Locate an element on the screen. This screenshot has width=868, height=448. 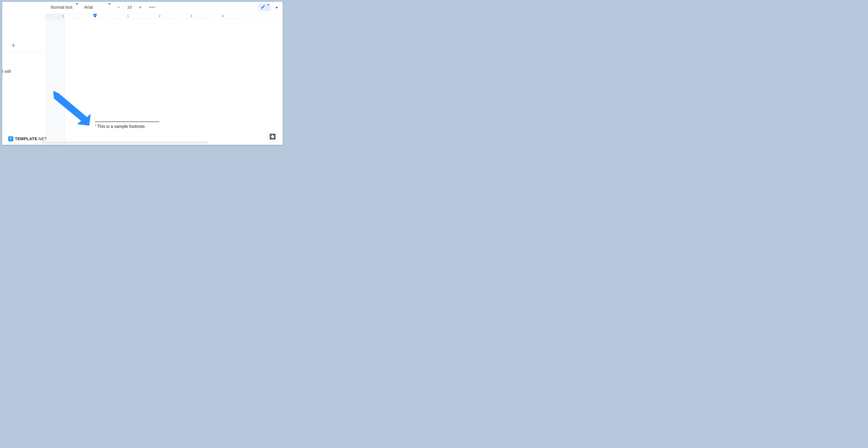
toolbar: Normal text Arial − ＋ is located at coordinates (164, 7).